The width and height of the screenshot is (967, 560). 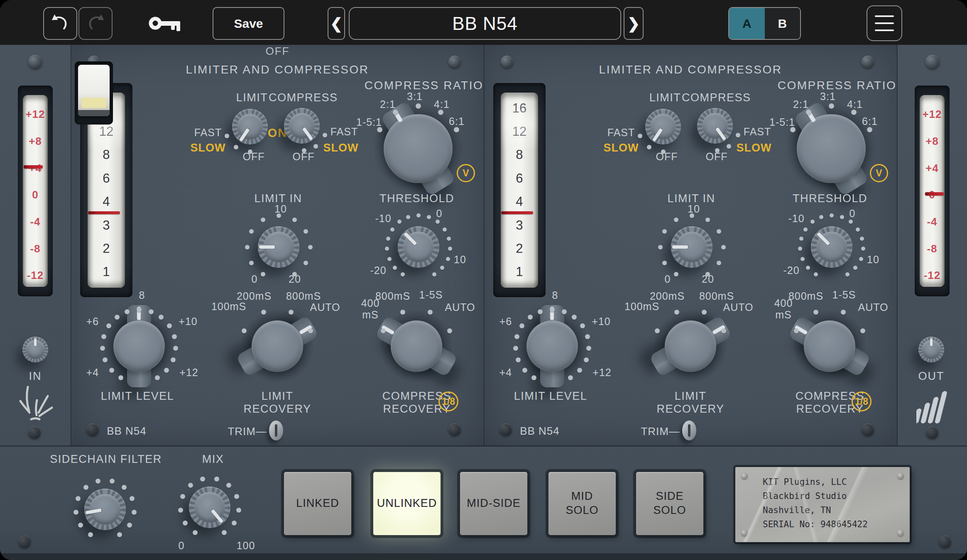 I want to click on output-strip: +12 +8 +4 0 -4 -8 -12 OUT, so click(x=932, y=246).